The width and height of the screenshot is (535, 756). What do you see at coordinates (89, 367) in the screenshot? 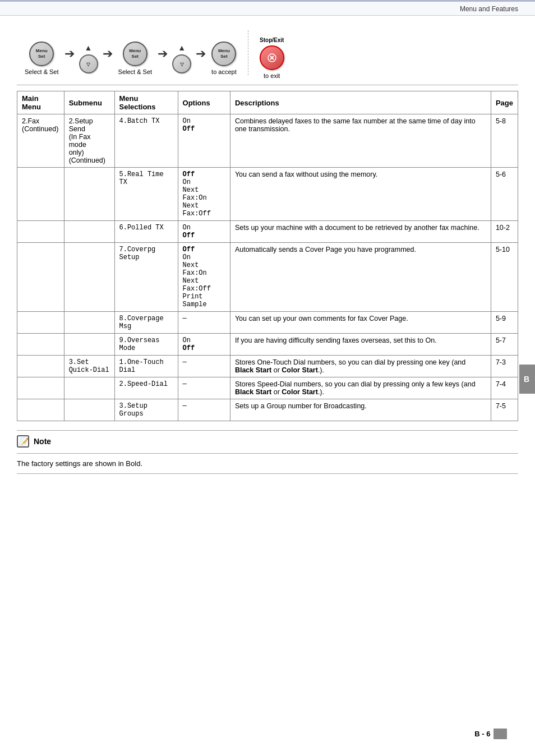
I see `submenu-cell: 3.SetQuick-Dial` at bounding box center [89, 367].